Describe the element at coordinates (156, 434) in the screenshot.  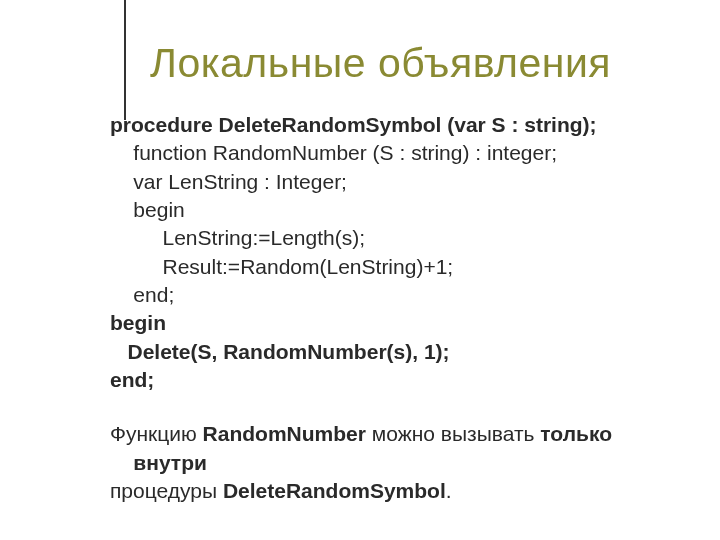
I see `note-1a: Функцию` at that location.